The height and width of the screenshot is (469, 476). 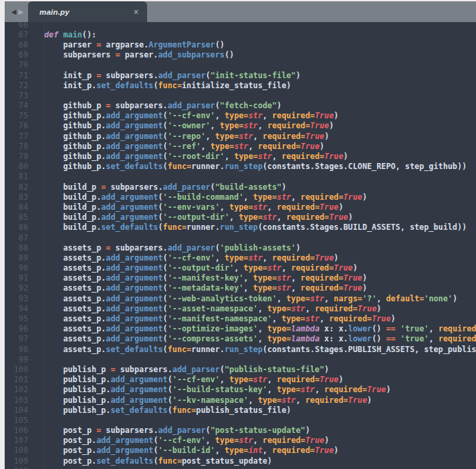 I want to click on code-text: github_p.add_argument('--repo', type=str…, so click(x=260, y=136).